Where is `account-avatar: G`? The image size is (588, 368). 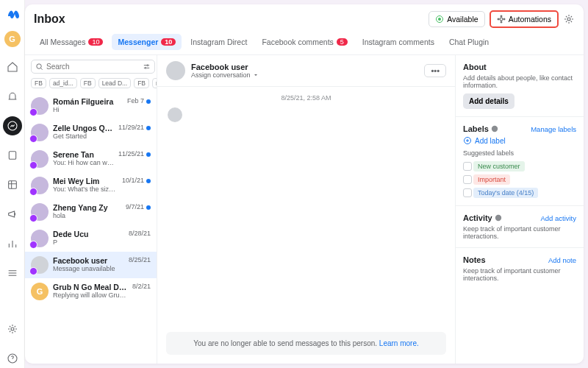
account-avatar: G is located at coordinates (12, 39).